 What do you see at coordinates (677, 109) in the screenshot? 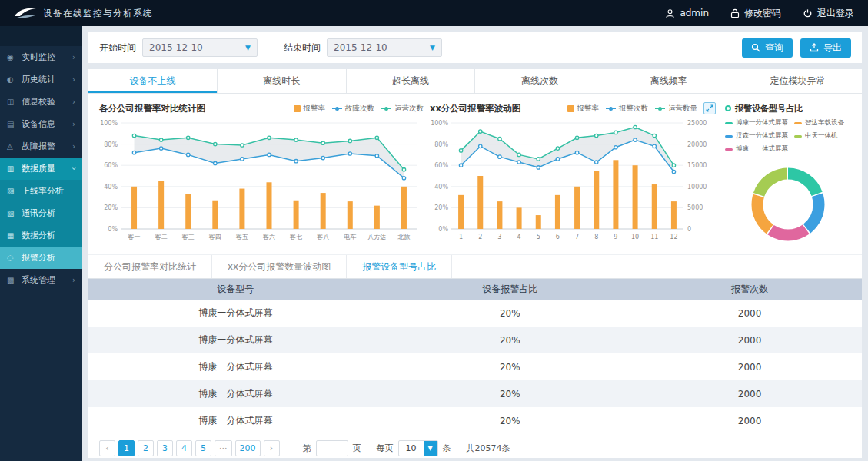
I see `legend-item: 运营数量` at bounding box center [677, 109].